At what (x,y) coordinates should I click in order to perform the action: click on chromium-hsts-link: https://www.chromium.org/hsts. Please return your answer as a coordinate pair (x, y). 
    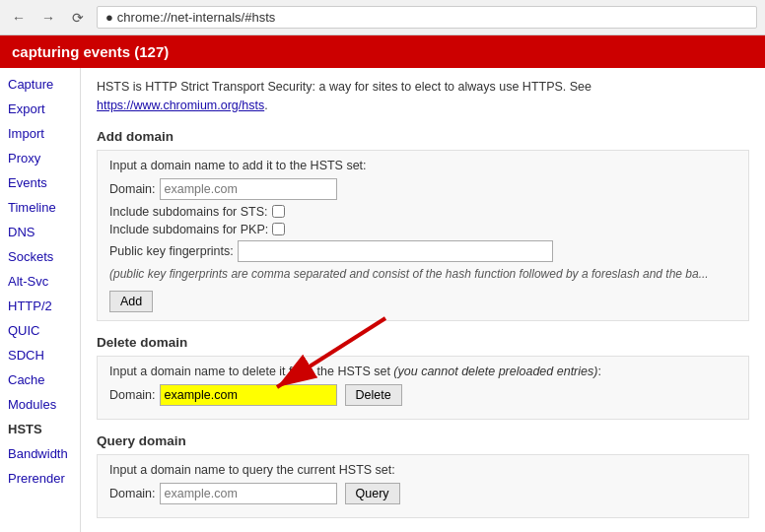
    Looking at the image, I should click on (180, 105).